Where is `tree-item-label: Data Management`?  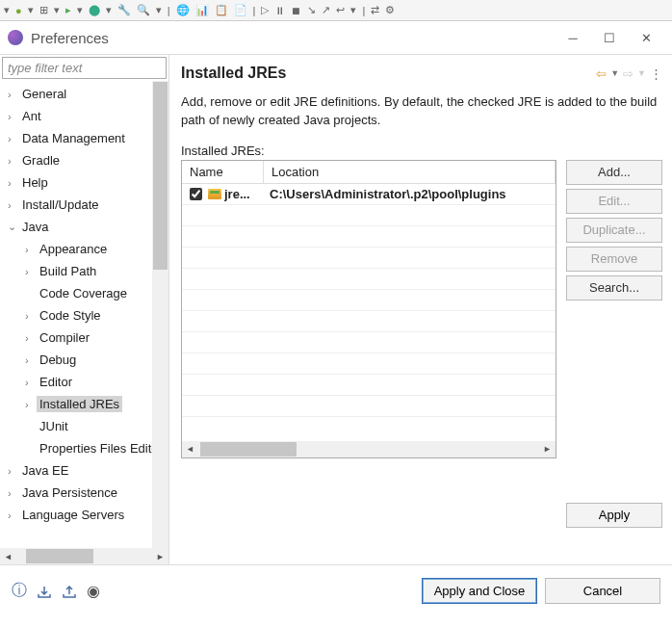 tree-item-label: Data Management is located at coordinates (73, 139).